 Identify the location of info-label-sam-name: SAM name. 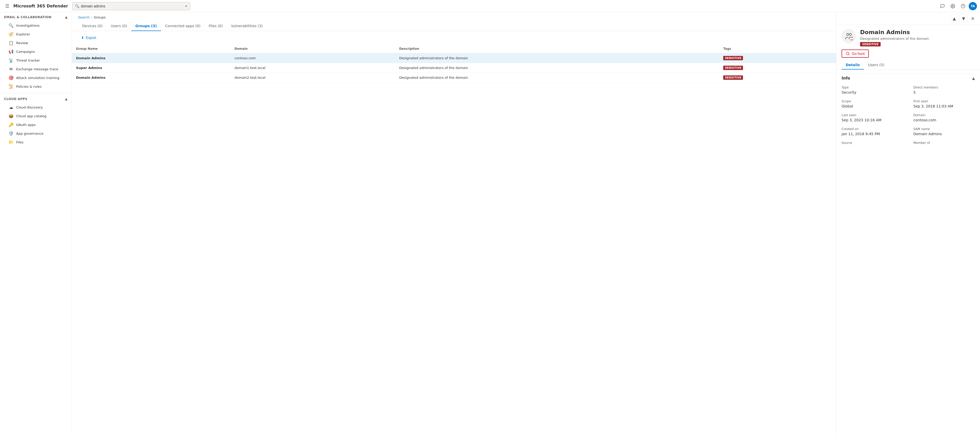
(944, 129).